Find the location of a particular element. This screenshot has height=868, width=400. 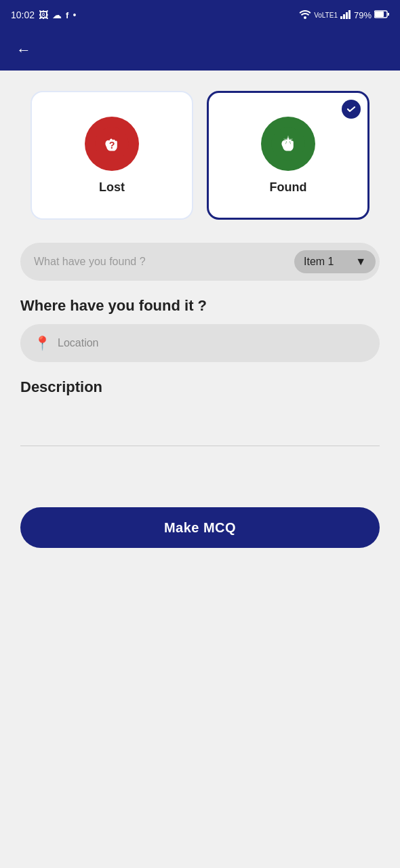

location-pin-icon: 📍 is located at coordinates (42, 343).